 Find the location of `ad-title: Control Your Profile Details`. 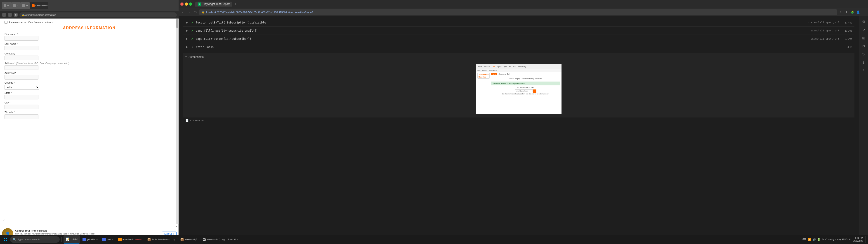

ad-title: Control Your Profile Details is located at coordinates (88, 231).